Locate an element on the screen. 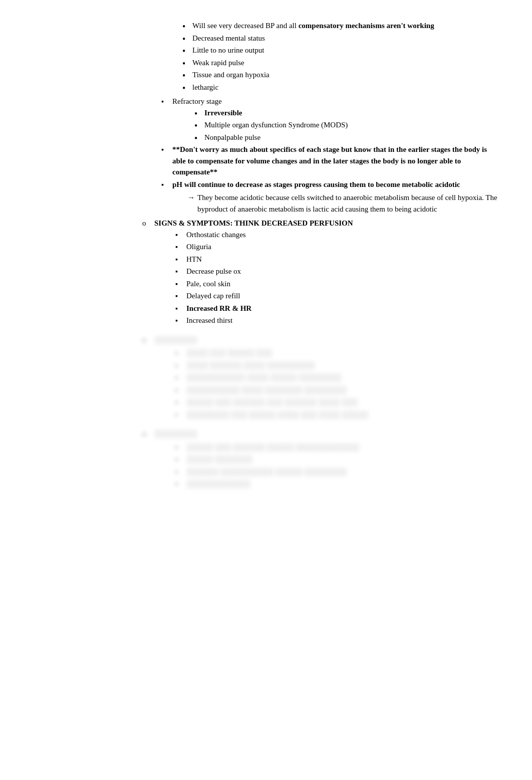  list-item: Decrease pulse ox is located at coordinates (338, 272).